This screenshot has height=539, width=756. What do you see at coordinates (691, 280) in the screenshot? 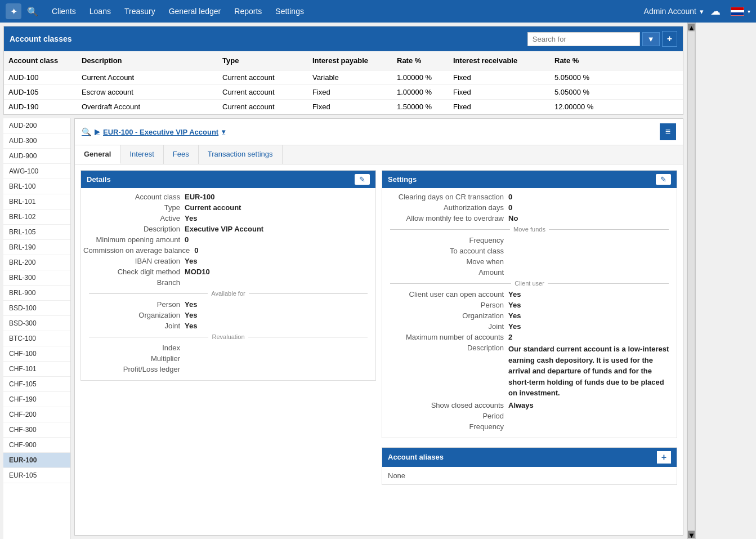
I see `scrollbar: ▲ ▼` at bounding box center [691, 280].